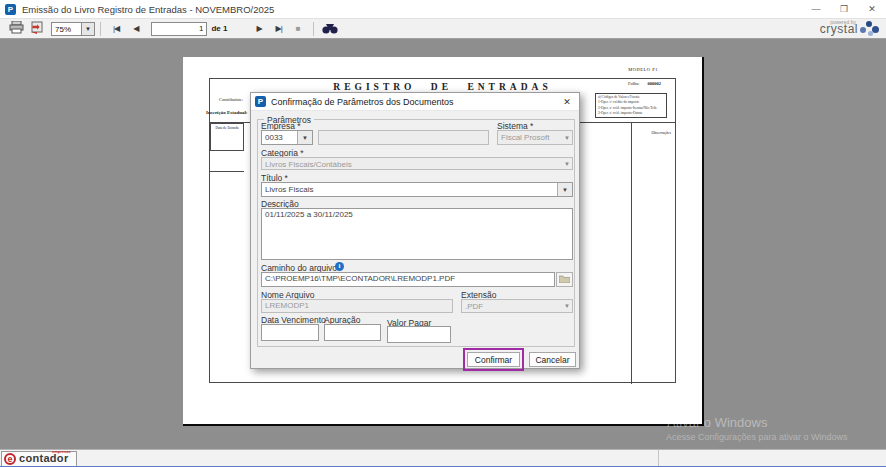  I want to click on first-page-button: |◀, so click(116, 29).